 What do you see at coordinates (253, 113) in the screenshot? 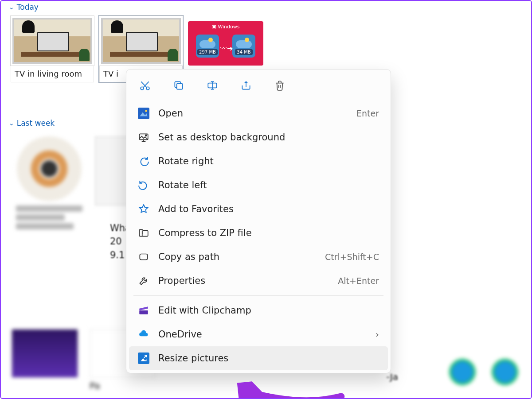
I see `menu-label: Open` at bounding box center [253, 113].